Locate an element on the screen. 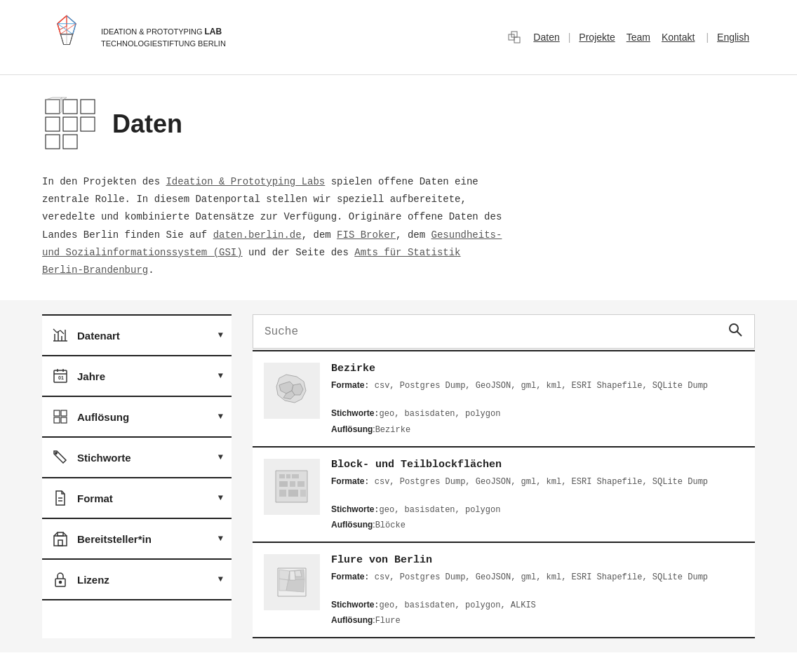 Image resolution: width=797 pixels, height=672 pixels. filter-format-label: Format is located at coordinates (95, 498).